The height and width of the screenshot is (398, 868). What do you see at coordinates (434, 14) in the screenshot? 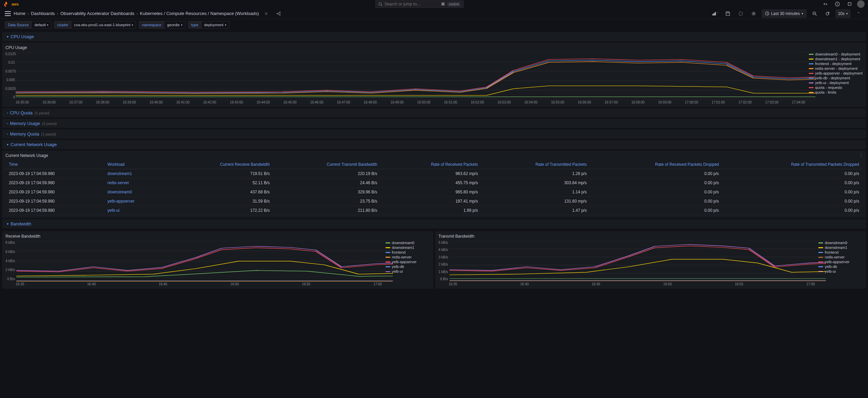
I see `main-nav: Home› Dashboards› Observability Accelera…` at bounding box center [434, 14].